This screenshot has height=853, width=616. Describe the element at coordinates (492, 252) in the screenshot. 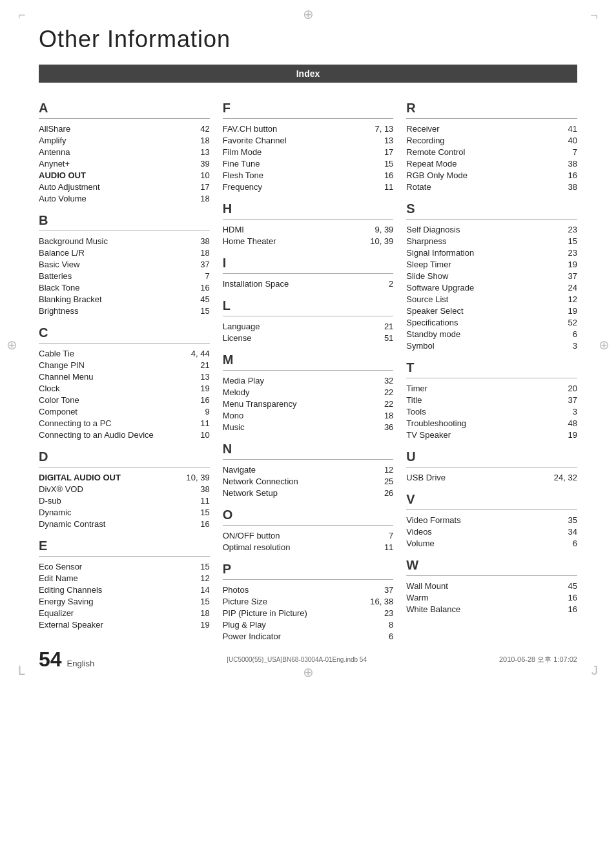

I see `table-row: Signal Information23` at that location.